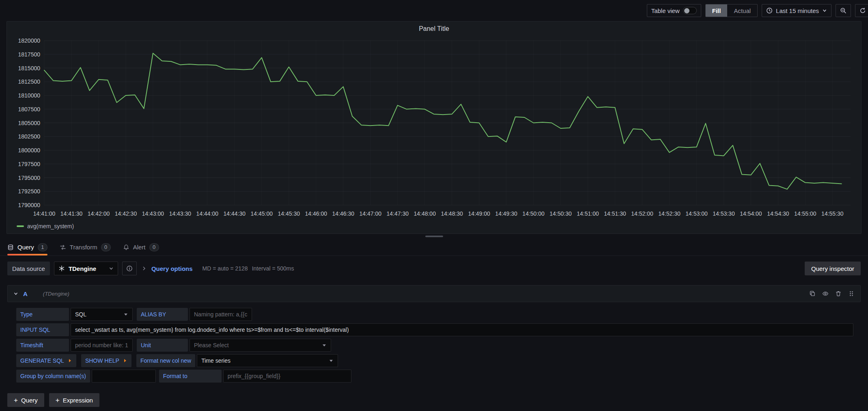 The height and width of the screenshot is (411, 868). What do you see at coordinates (235, 214) in the screenshot?
I see `svg-text: 14:44:30` at bounding box center [235, 214].